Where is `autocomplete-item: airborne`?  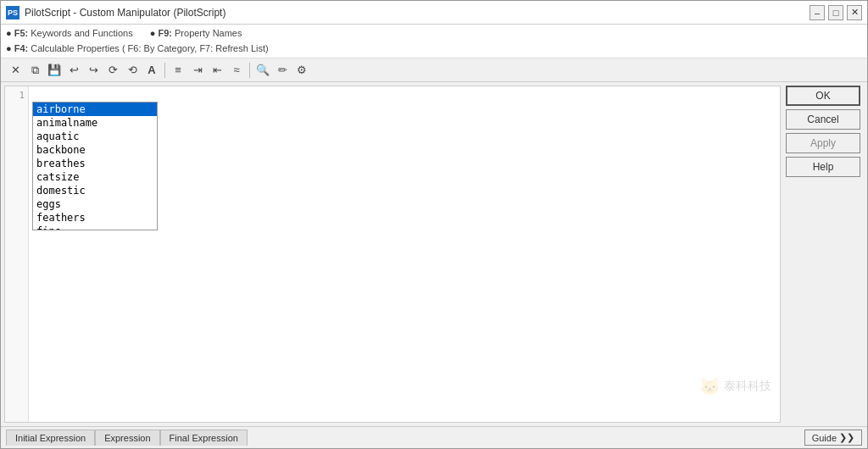 autocomplete-item: airborne is located at coordinates (95, 109).